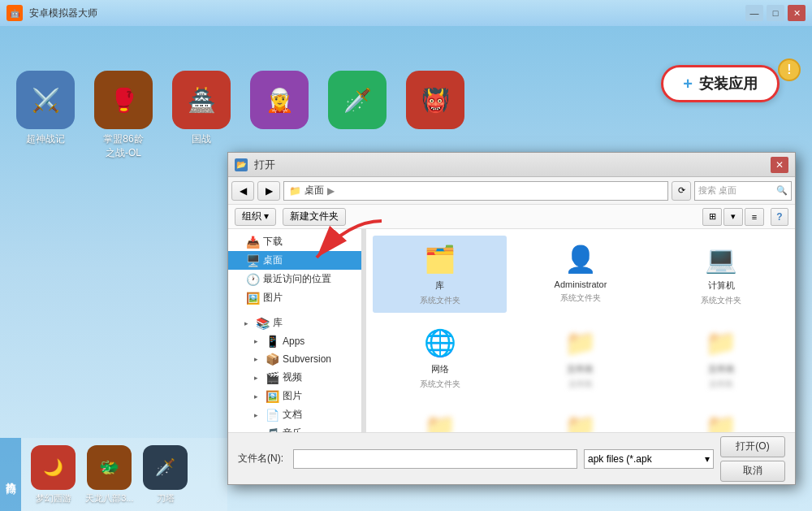  Describe the element at coordinates (743, 191) in the screenshot. I see `search-bar: 搜索 桌面 🔍` at that location.